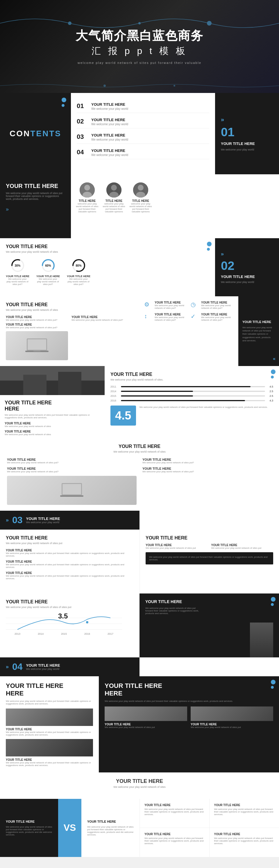 Image resolution: width=279 pixels, height=868 pixels. I want to click on s3-band-desc: We welcome your play world, so click(43, 522).